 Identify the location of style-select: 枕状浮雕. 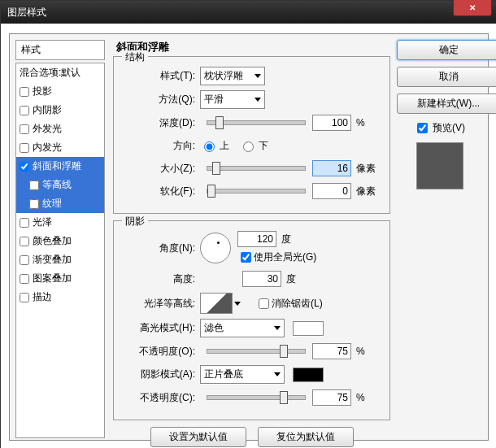
(233, 76).